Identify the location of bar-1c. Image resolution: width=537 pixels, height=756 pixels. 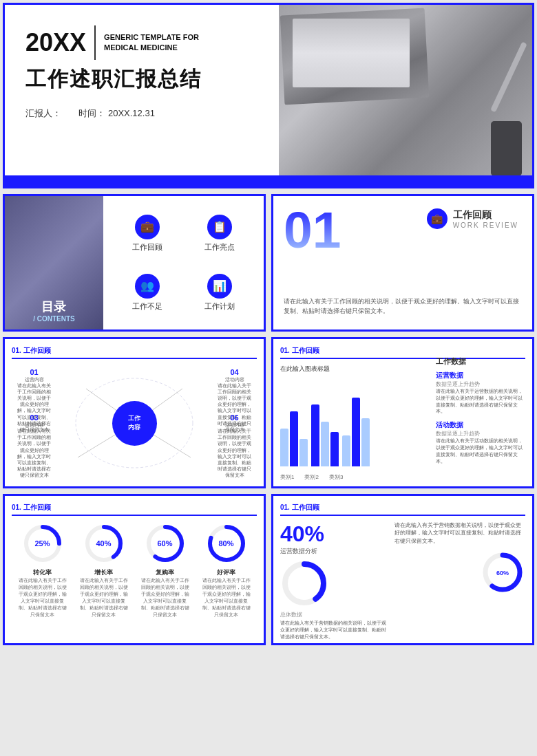
(304, 453).